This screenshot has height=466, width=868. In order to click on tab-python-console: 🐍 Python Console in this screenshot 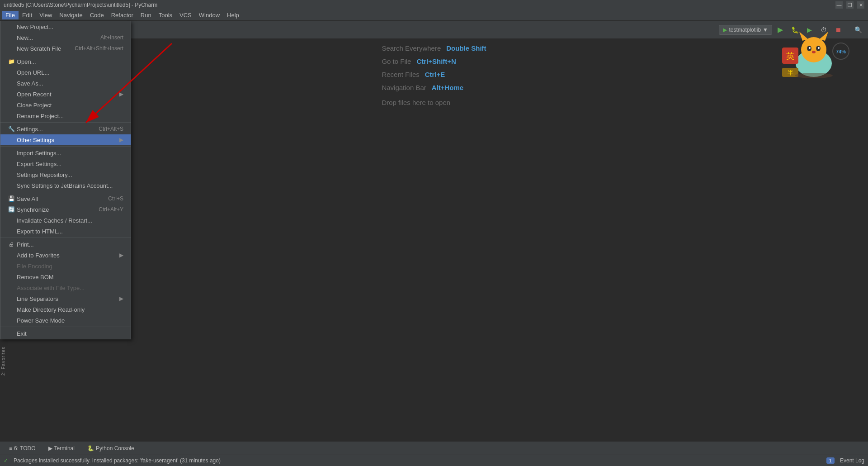, I will do `click(111, 448)`.